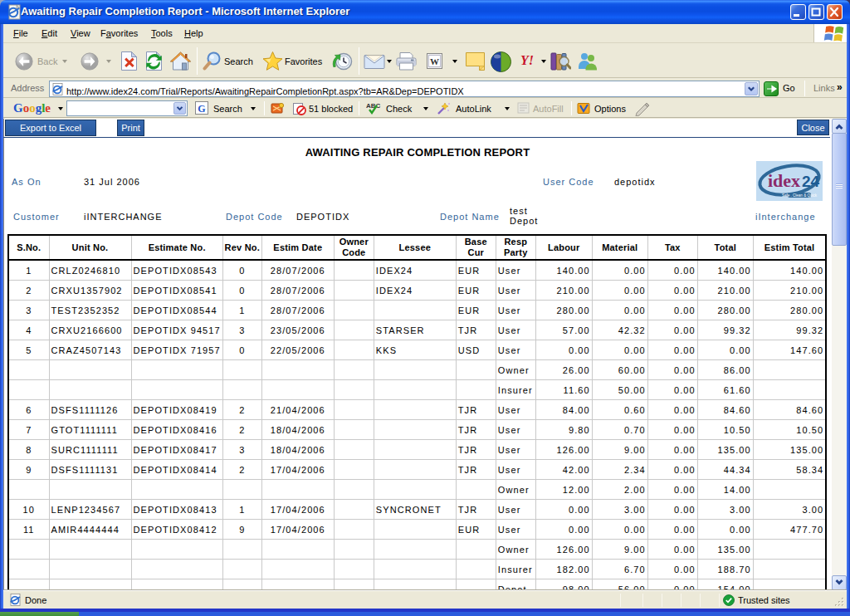  What do you see at coordinates (527, 60) in the screenshot?
I see `svg-text: Y!` at bounding box center [527, 60].